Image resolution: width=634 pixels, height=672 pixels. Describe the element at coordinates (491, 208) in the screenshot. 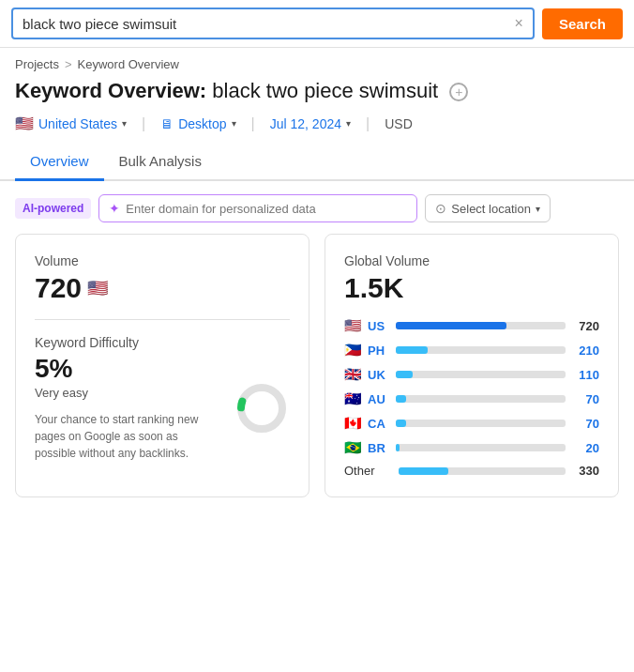

I see `select-location-label: Select location` at that location.